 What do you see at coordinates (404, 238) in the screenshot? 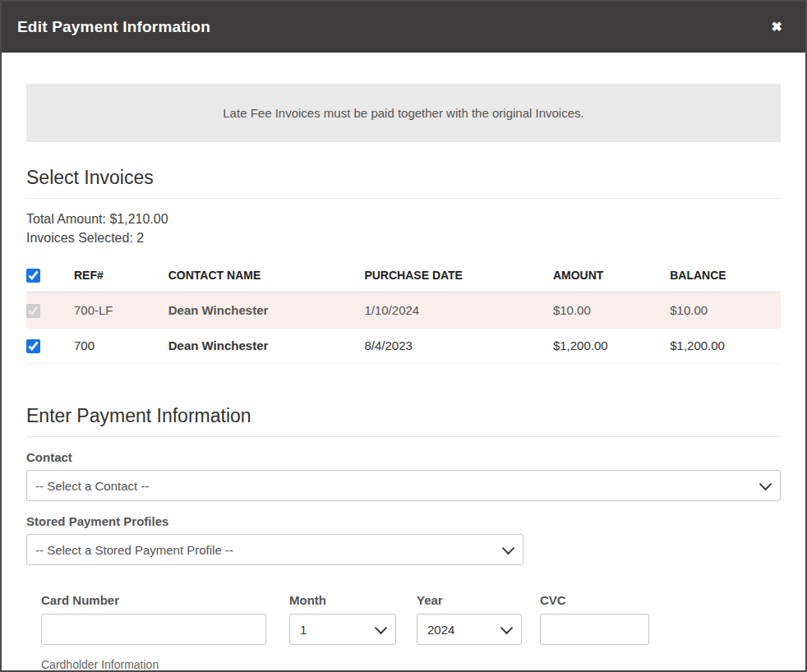
I see `invoices-selected-text: Invoices Selected: 2` at bounding box center [404, 238].